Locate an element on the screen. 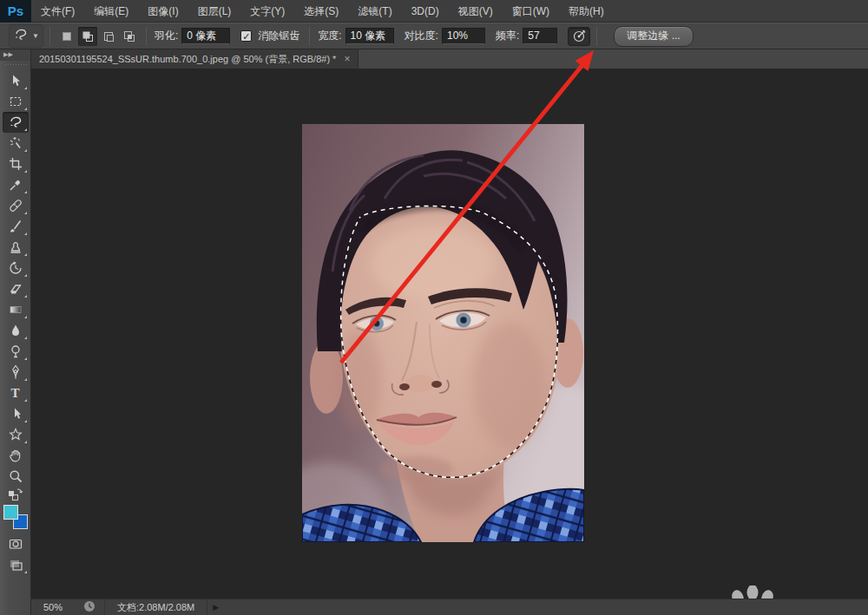 The width and height of the screenshot is (868, 615). path-selection-tool is located at coordinates (16, 414).